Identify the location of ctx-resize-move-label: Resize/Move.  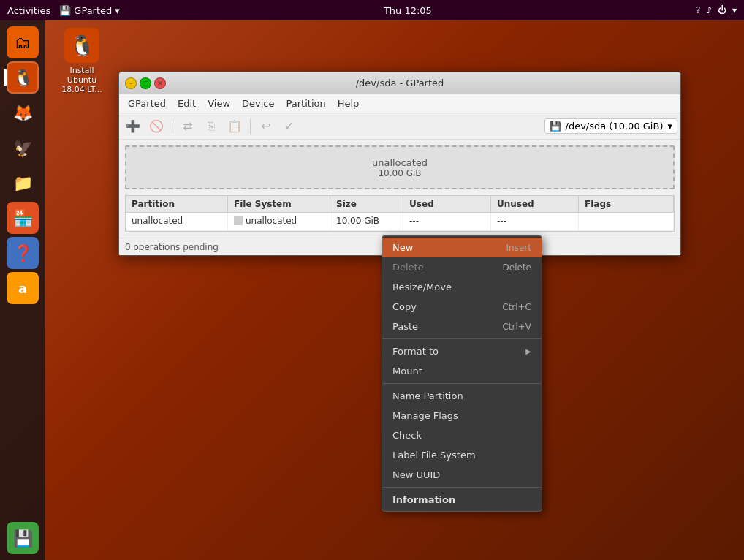
(422, 287).